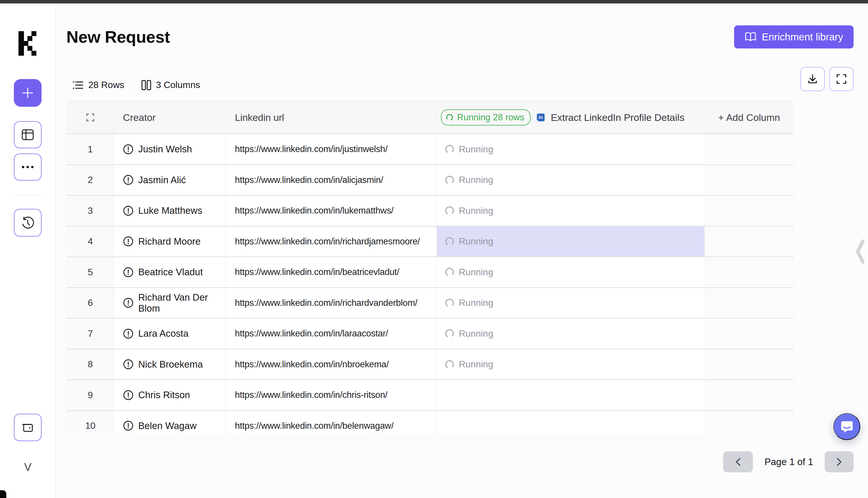 This screenshot has height=498, width=868. What do you see at coordinates (813, 79) in the screenshot?
I see `download-button` at bounding box center [813, 79].